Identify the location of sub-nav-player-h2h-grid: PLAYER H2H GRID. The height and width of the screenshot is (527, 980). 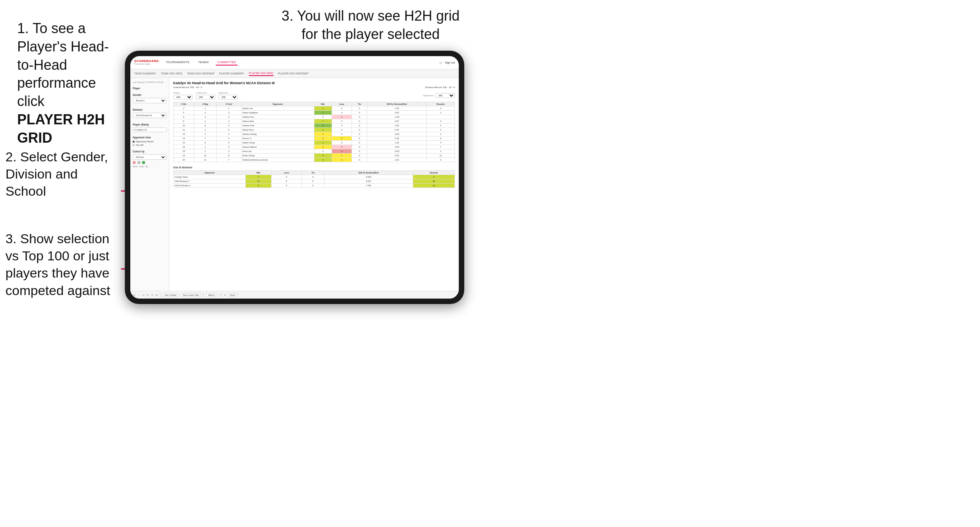
(261, 73).